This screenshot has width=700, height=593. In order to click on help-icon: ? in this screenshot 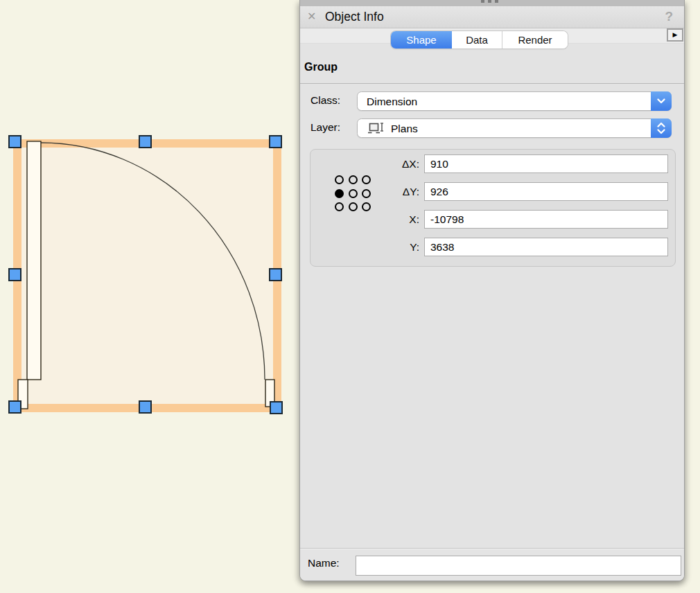, I will do `click(669, 17)`.